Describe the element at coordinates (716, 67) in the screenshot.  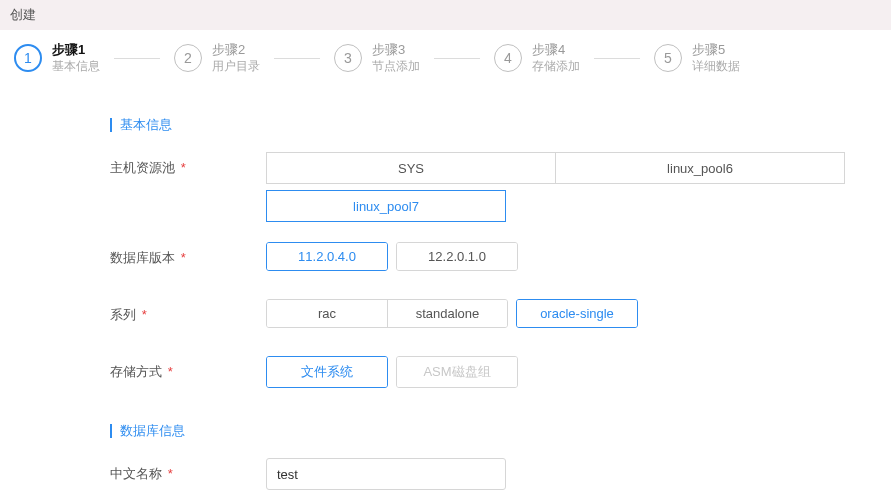
I see `step-5-desc: 详细数据` at that location.